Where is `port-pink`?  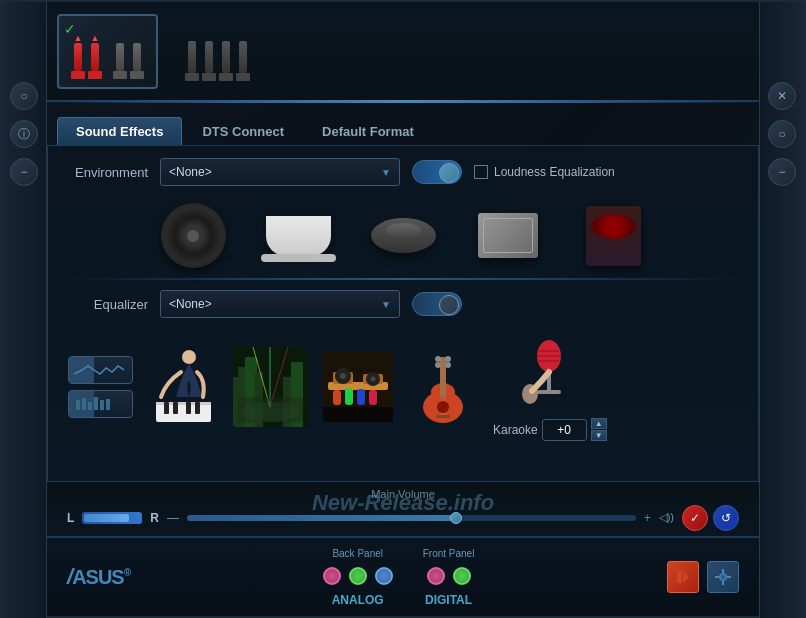 port-pink is located at coordinates (332, 576).